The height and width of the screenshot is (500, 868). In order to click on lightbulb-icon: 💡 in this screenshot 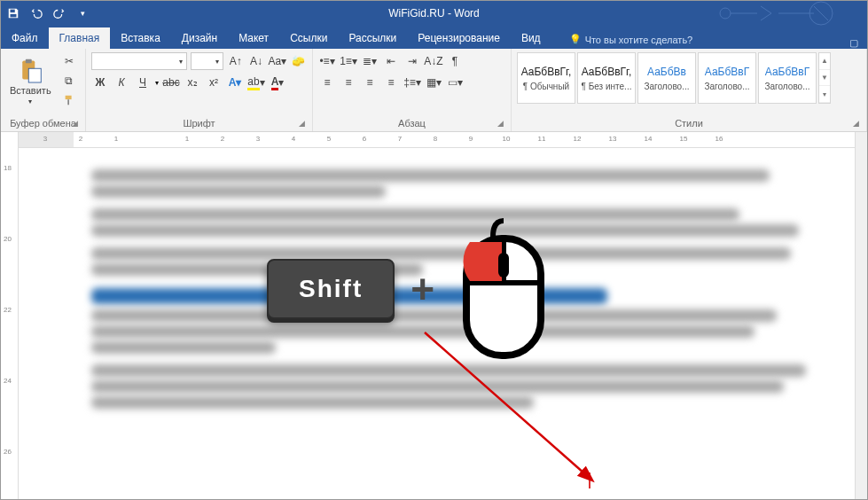, I will do `click(575, 39)`.